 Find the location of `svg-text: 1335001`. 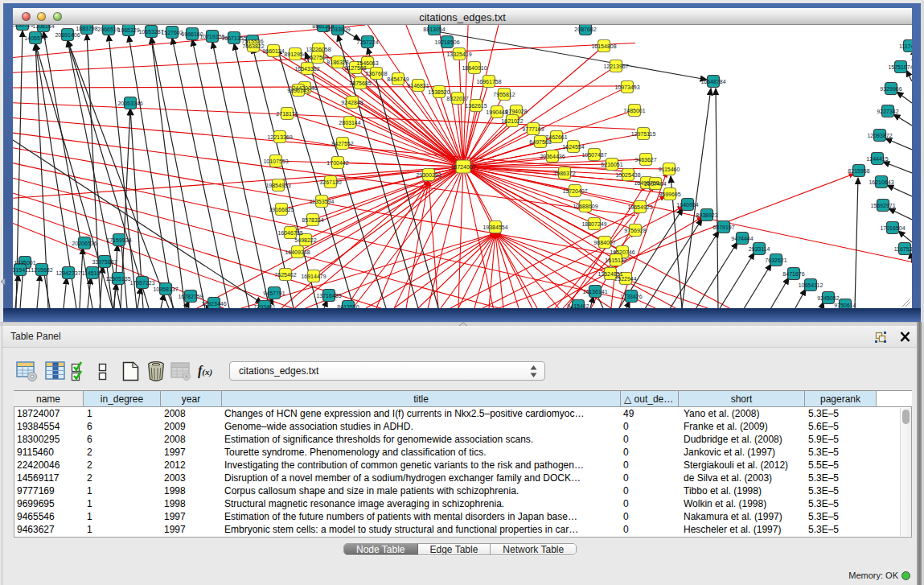

svg-text: 1335001 is located at coordinates (24, 262).